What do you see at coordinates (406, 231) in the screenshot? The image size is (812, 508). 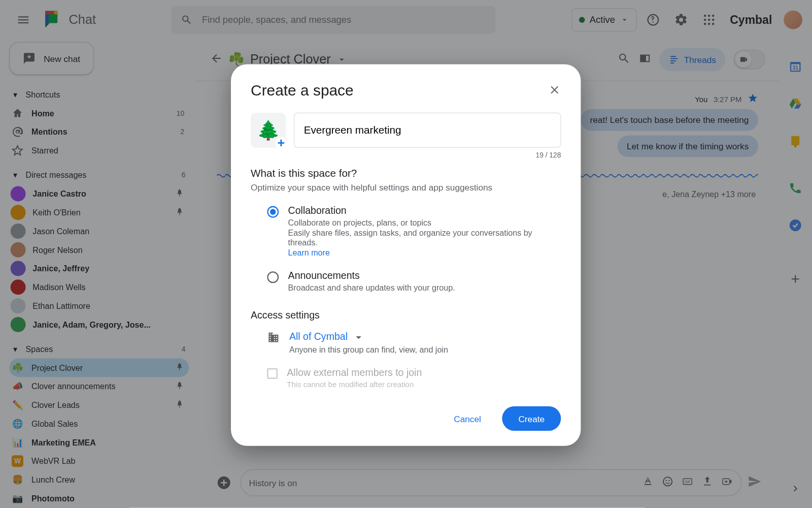 I see `option-collaboration: Collaboration Collaborate on projects, p…` at bounding box center [406, 231].